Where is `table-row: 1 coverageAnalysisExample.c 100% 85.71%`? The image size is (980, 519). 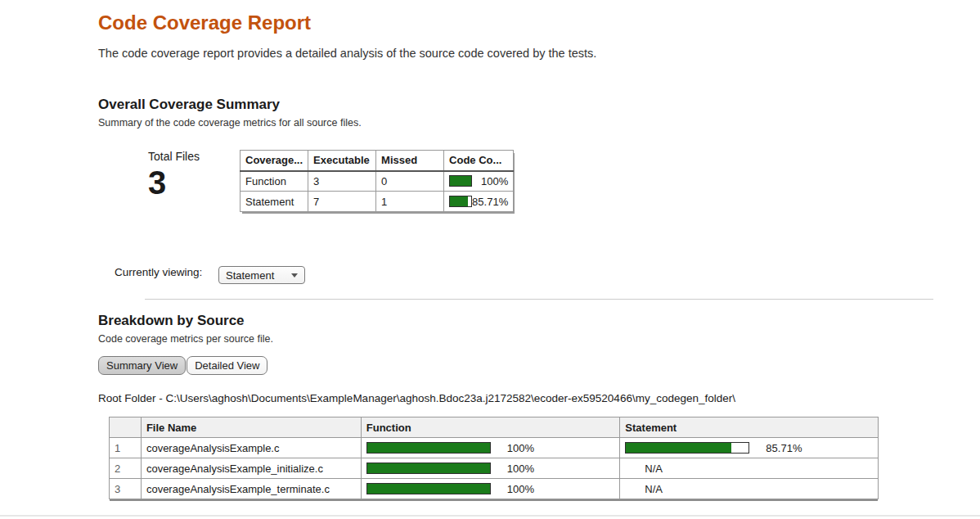 table-row: 1 coverageAnalysisExample.c 100% 85.71% is located at coordinates (494, 449).